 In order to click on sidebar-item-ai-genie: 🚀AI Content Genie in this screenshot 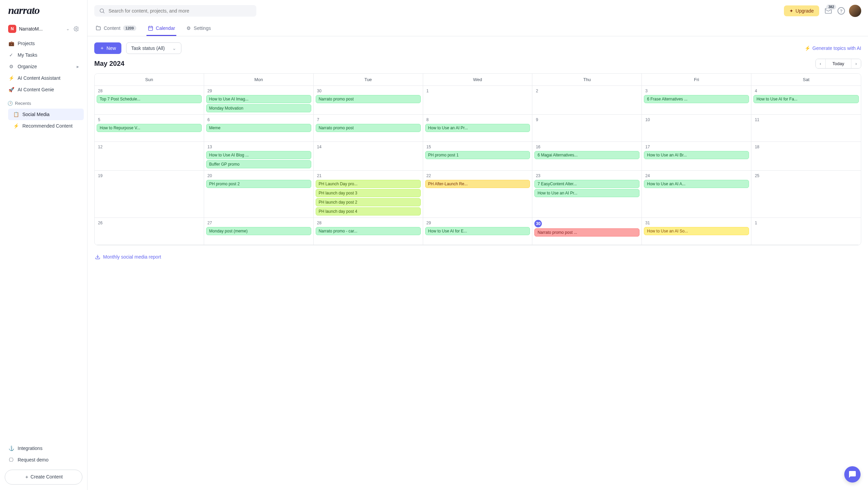, I will do `click(43, 90)`.